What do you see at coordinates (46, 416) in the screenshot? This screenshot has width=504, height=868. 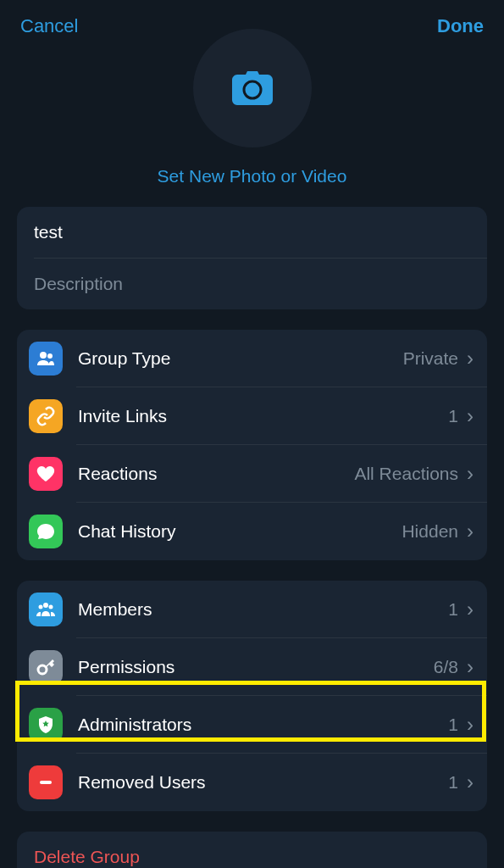 I see `link-icon` at bounding box center [46, 416].